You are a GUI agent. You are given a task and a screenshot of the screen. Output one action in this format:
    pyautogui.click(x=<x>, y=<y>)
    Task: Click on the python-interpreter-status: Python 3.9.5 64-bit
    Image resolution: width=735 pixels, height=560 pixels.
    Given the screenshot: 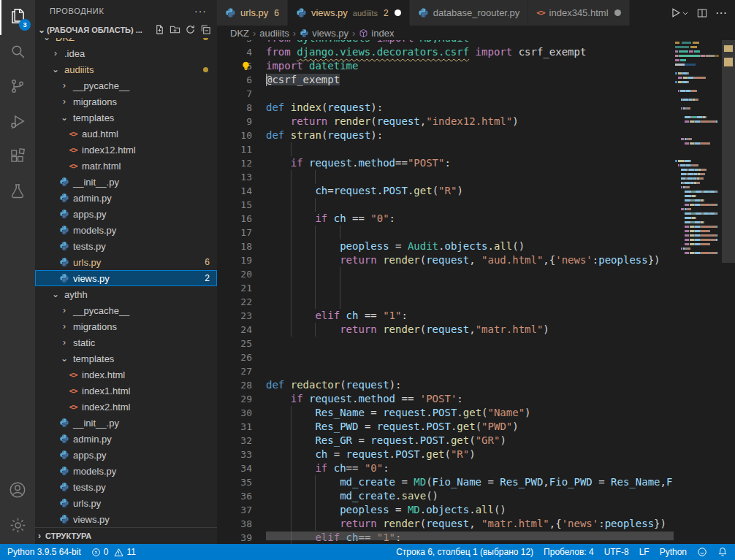 What is the action you would take?
    pyautogui.click(x=43, y=552)
    